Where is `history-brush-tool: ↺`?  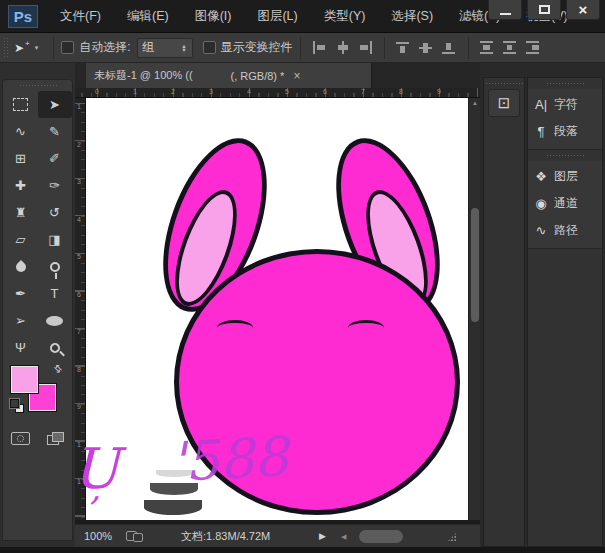
history-brush-tool: ↺ is located at coordinates (55, 212).